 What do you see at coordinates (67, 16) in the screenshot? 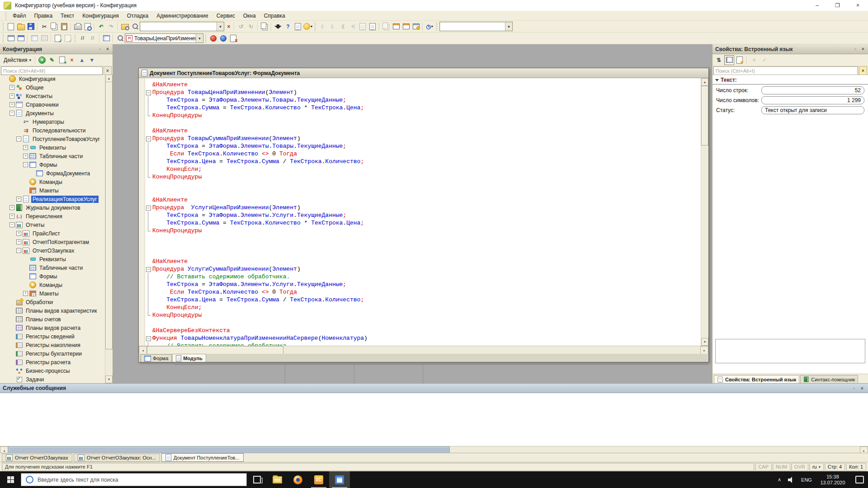
I see `menu-item-Текст: Текст` at bounding box center [67, 16].